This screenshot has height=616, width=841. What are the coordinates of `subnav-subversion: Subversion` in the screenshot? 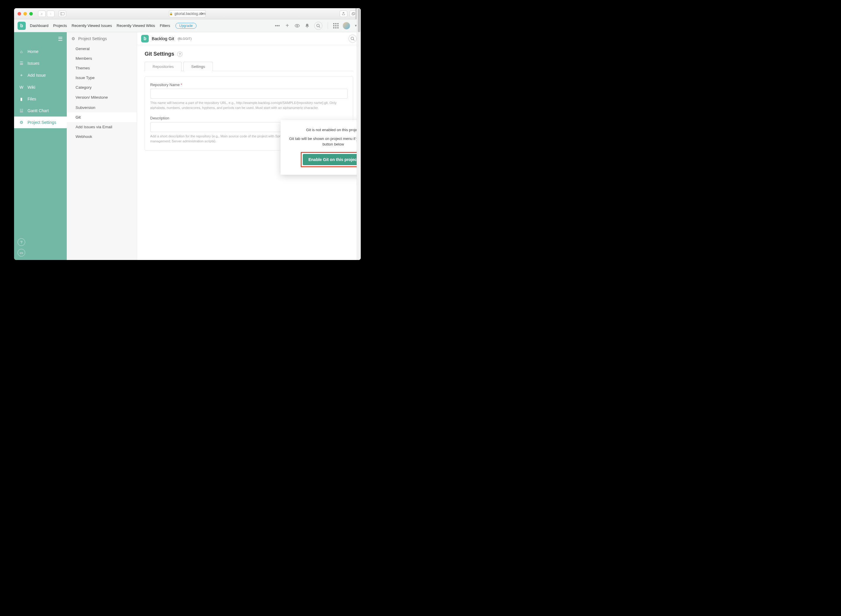 It's located at (102, 108).